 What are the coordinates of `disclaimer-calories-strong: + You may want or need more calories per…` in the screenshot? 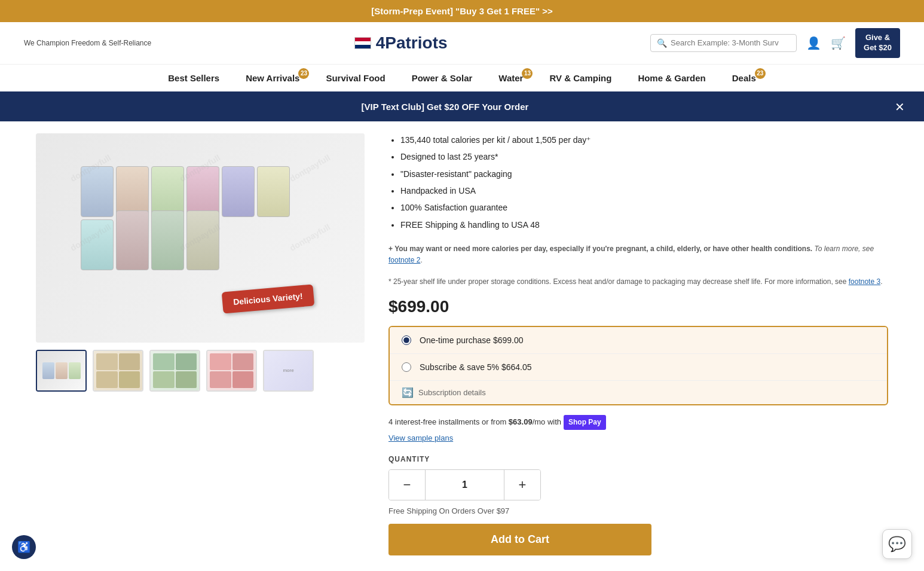 It's located at (600, 249).